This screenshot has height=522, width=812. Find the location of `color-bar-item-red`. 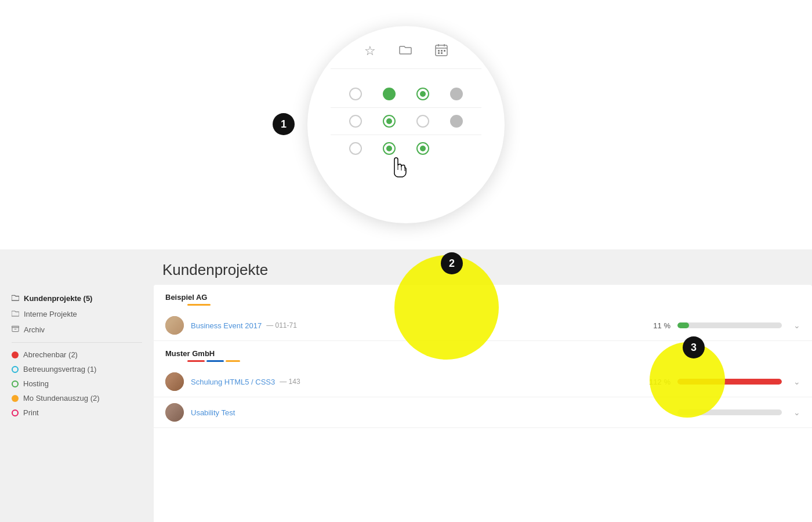

color-bar-item-red is located at coordinates (196, 361).